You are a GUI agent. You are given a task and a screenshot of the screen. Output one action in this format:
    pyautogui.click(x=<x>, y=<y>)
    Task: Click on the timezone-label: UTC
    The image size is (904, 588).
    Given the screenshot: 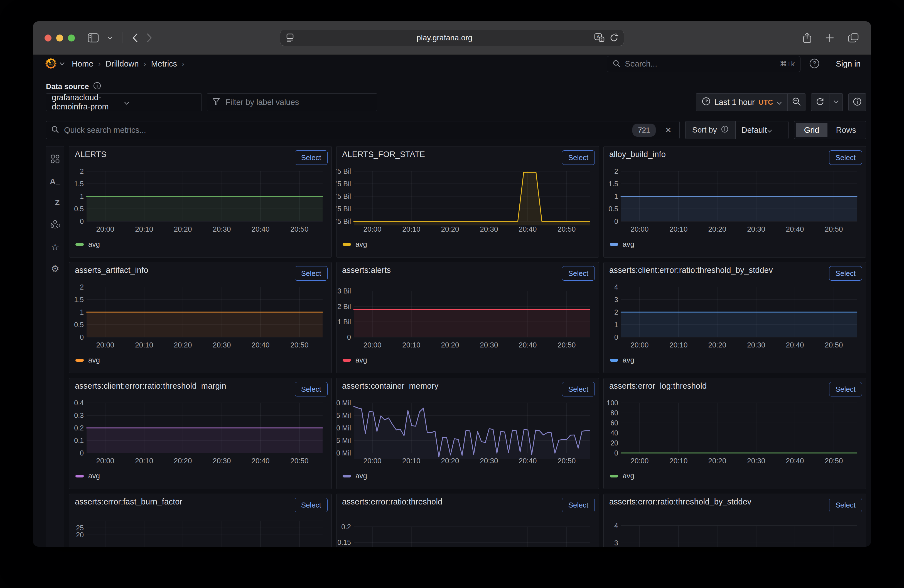 What is the action you would take?
    pyautogui.click(x=766, y=103)
    